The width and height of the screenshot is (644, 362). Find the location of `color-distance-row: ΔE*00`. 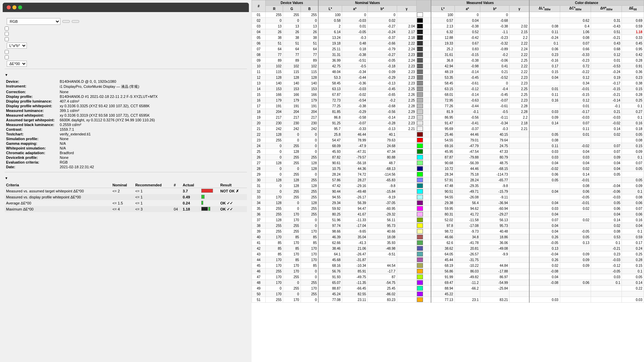

color-distance-row: ΔE*00 is located at coordinates (126, 64).